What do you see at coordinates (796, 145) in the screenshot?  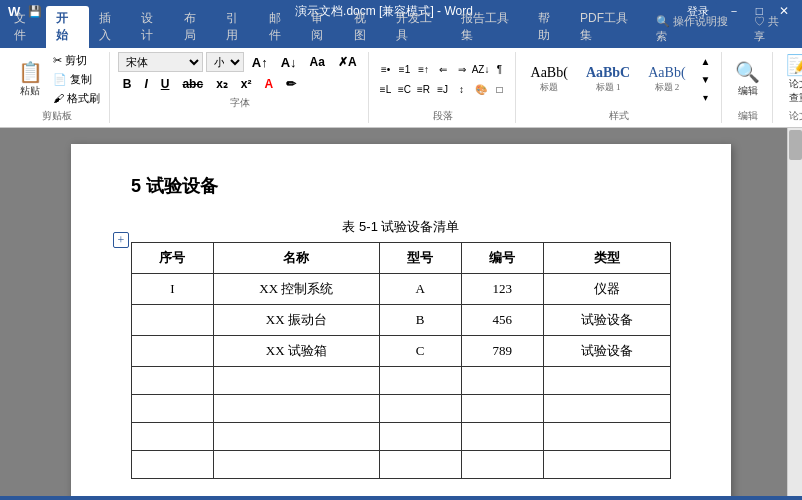 I see `scrollbar-thumb` at bounding box center [796, 145].